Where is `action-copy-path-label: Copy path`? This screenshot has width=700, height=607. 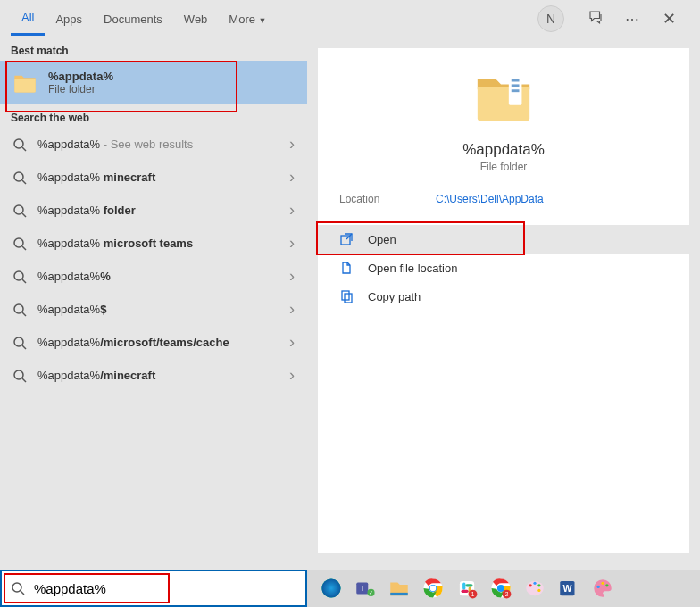
action-copy-path-label: Copy path is located at coordinates (395, 296).